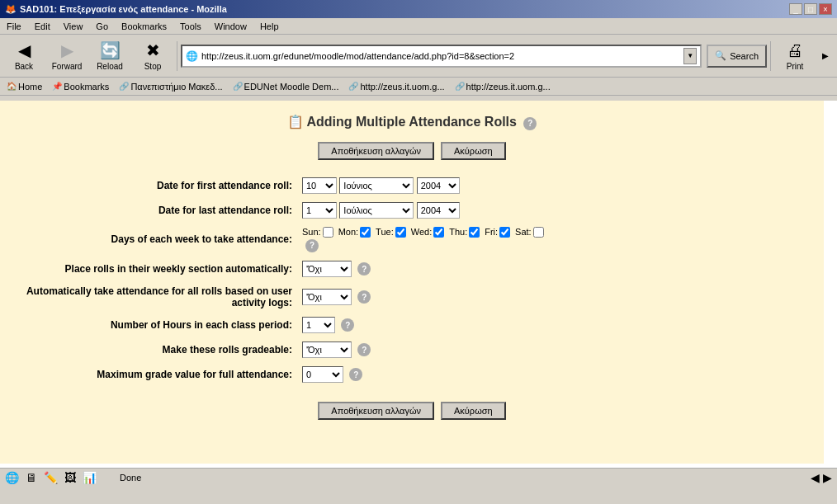 The height and width of the screenshot is (504, 837). Describe the element at coordinates (418, 477) in the screenshot. I see `status-bar: 🌐 🖥 ✏️ 🖼 📊 Done ◀ ▶` at that location.